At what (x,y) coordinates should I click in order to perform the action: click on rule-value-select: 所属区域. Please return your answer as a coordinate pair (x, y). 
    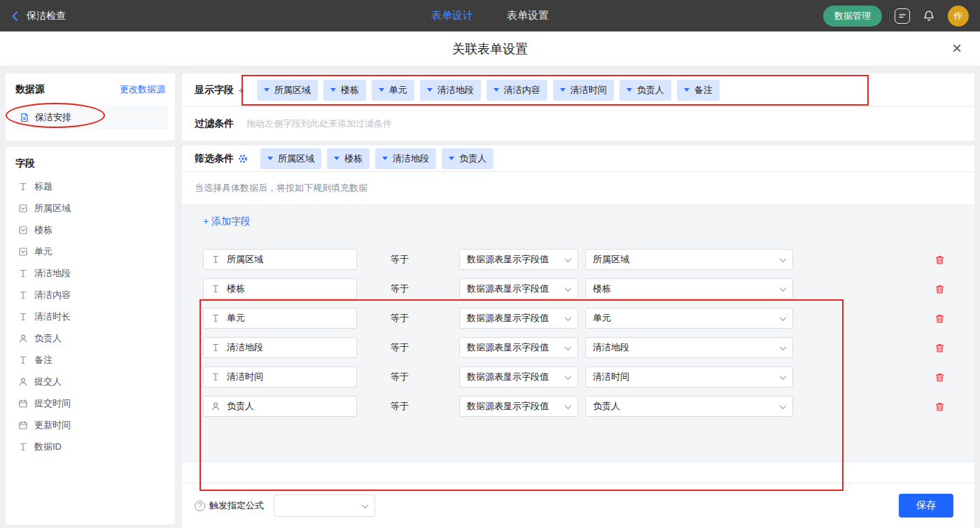
    Looking at the image, I should click on (689, 259).